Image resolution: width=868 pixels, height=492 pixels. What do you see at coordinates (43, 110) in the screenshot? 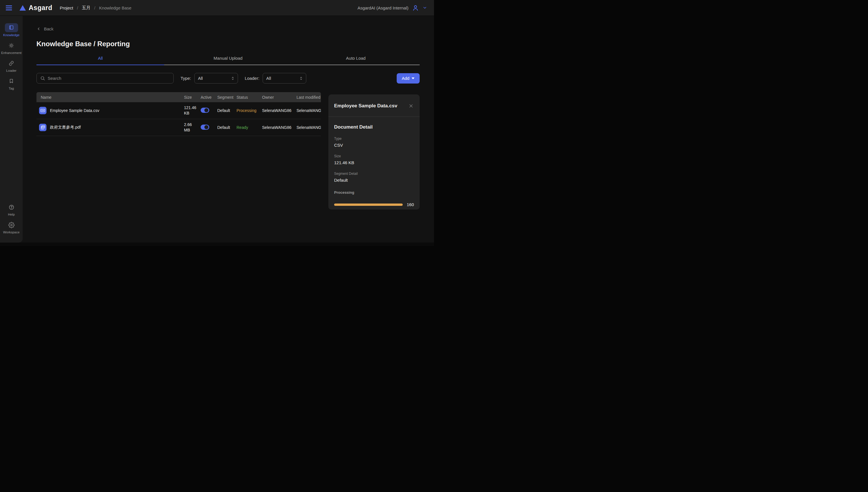
I see `svg-text: CSV` at bounding box center [43, 110].